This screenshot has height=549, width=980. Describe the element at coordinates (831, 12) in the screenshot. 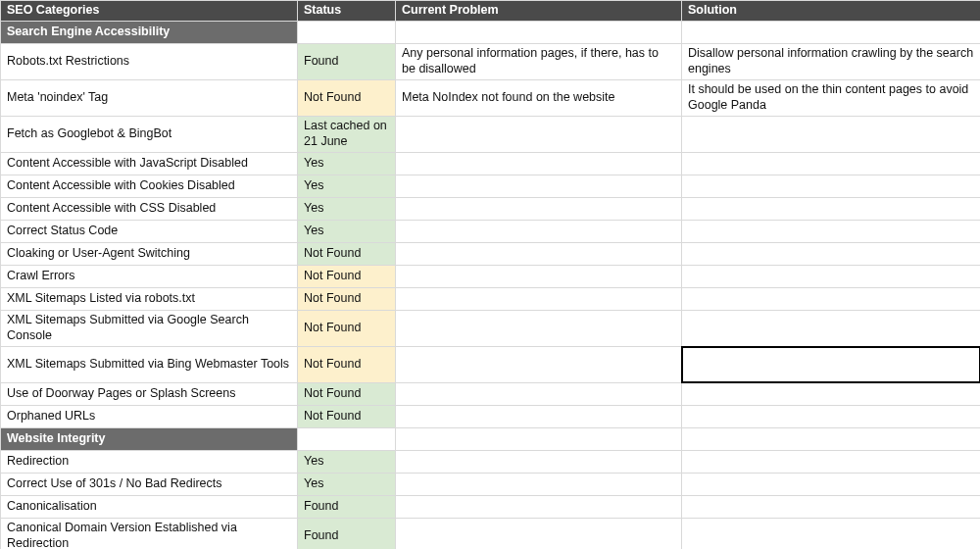

I see `header-solution: Solution` at that location.